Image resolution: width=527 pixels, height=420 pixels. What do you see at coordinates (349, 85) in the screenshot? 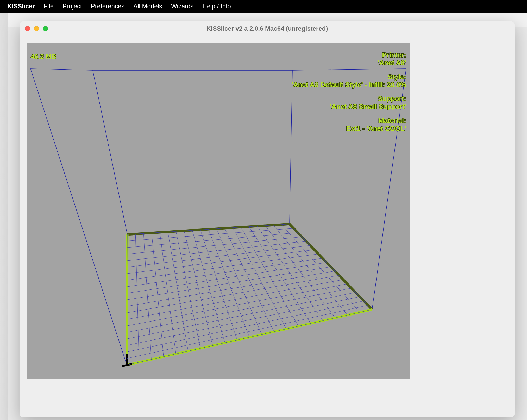
I see `style-value: 'Anet A8 Default Style' - Infill: 20.0%` at bounding box center [349, 85].